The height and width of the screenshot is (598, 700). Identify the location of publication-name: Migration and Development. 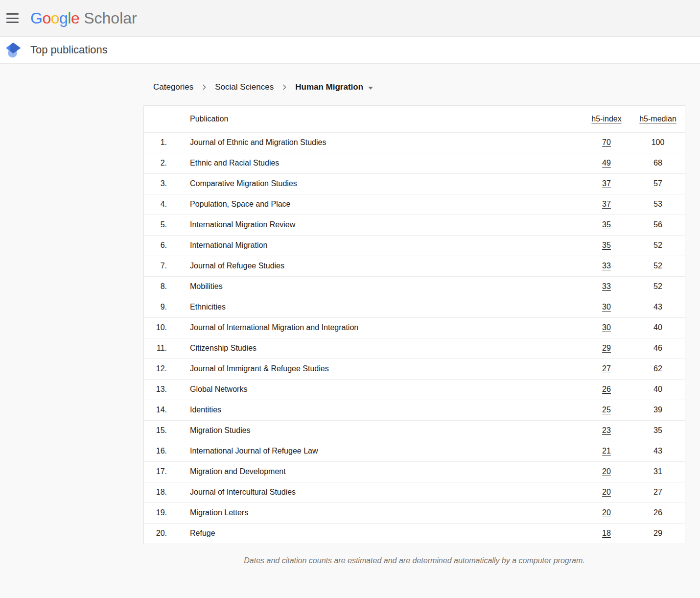
(374, 472).